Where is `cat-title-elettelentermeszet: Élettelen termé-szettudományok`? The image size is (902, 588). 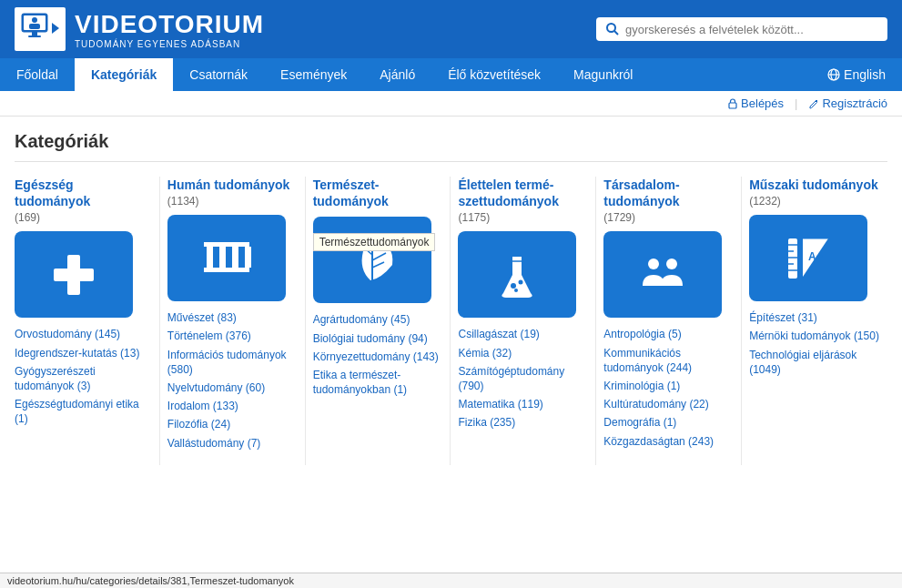 cat-title-elettelentermeszet: Élettelen termé-szettudományok is located at coordinates (522, 193).